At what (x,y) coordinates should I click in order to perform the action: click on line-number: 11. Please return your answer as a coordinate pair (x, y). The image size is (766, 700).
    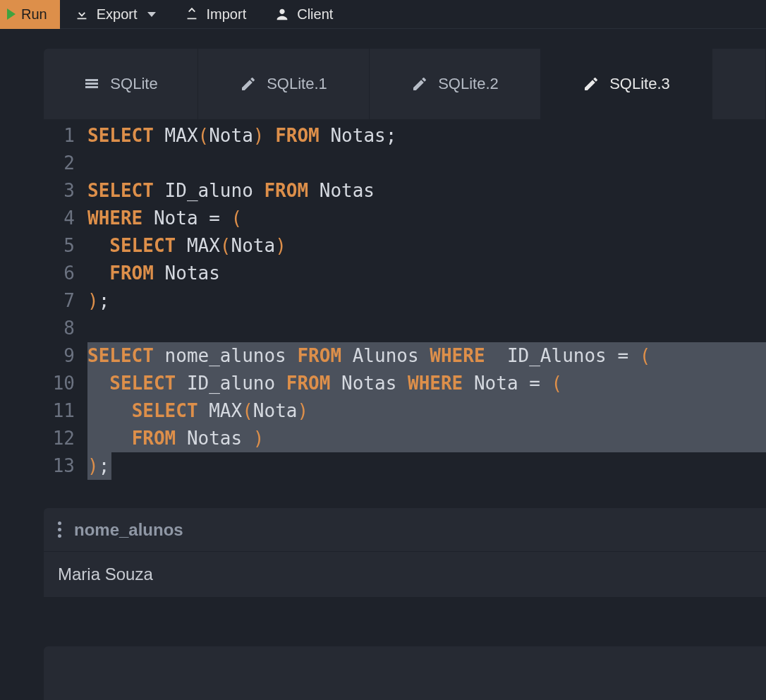
    Looking at the image, I should click on (66, 411).